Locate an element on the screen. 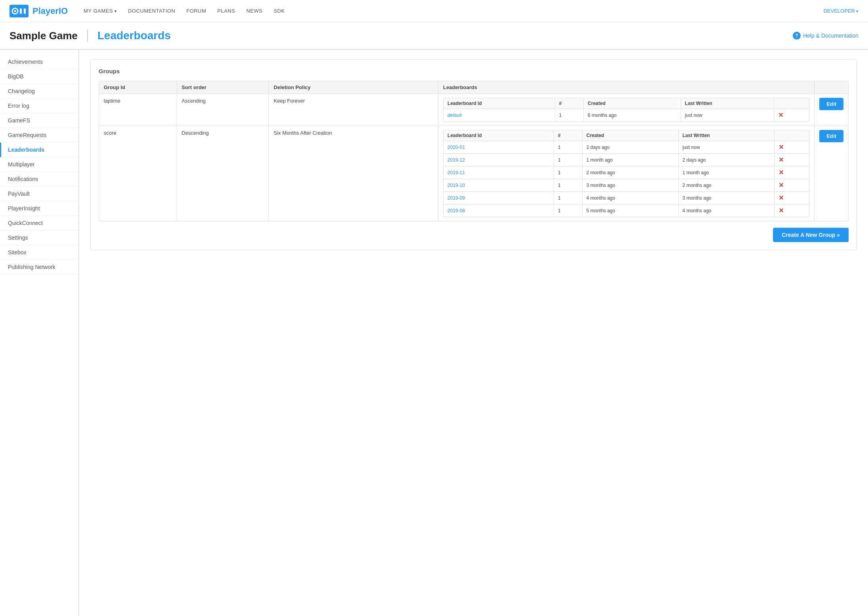 The width and height of the screenshot is (868, 616). nav-user-menu: DEVELOPER is located at coordinates (841, 11).